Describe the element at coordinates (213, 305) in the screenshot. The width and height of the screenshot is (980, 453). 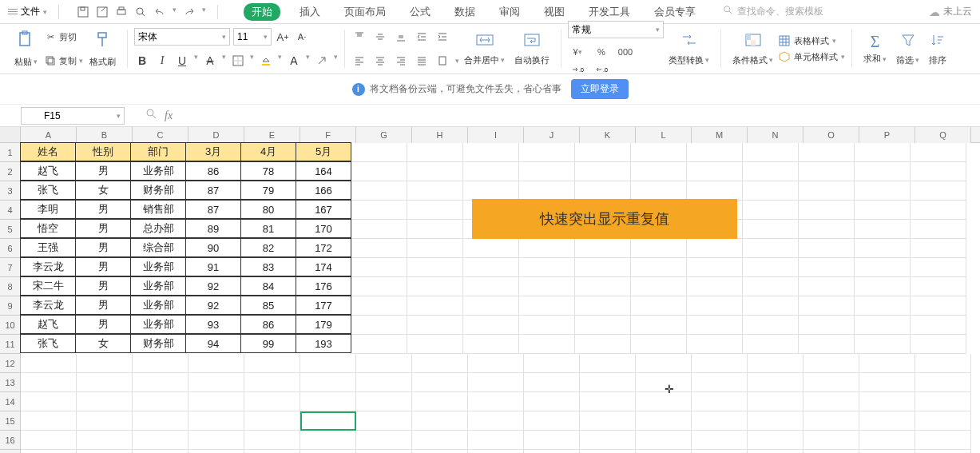
I see `cell: 92` at that location.